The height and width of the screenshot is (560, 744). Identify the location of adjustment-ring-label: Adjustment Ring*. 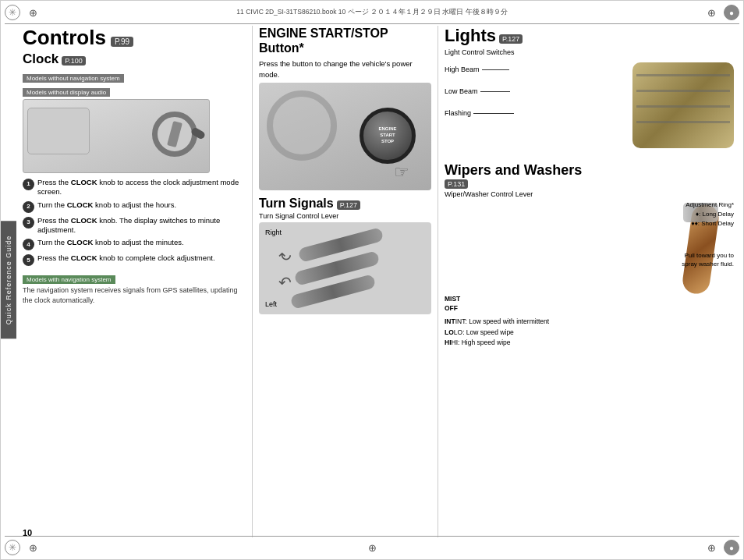
(710, 205).